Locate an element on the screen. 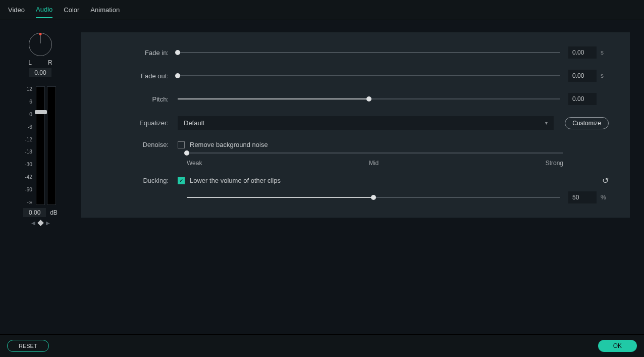 The width and height of the screenshot is (644, 357). fade-in-unit: s is located at coordinates (605, 53).